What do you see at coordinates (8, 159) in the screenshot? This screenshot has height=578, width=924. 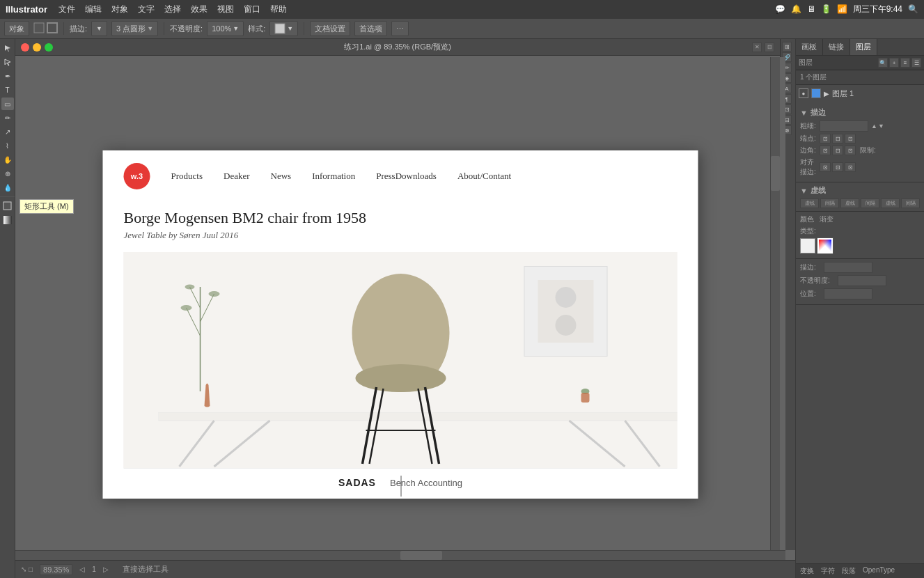 I see `hand-tool-icon: ✋` at bounding box center [8, 159].